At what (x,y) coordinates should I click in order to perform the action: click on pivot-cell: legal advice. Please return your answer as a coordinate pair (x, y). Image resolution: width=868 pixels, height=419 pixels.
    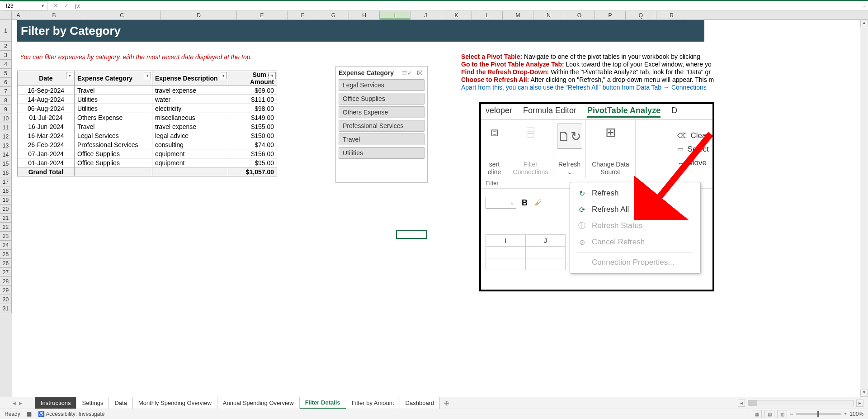
    Looking at the image, I should click on (190, 136).